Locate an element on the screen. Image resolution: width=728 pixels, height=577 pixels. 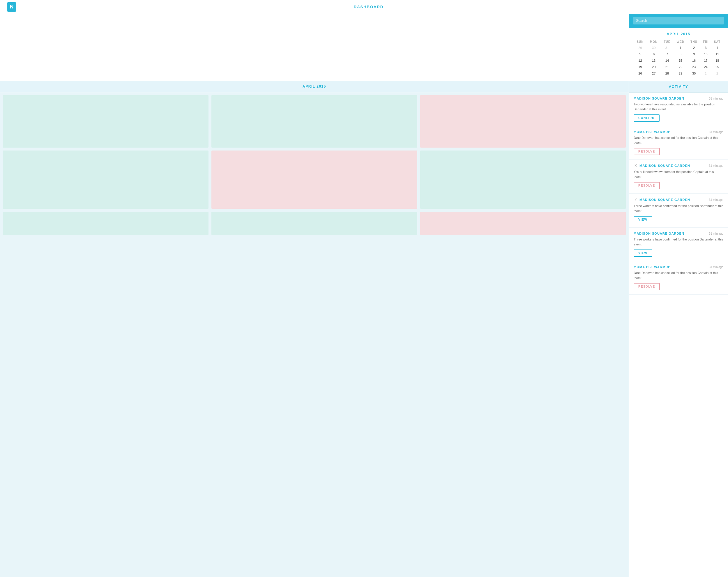
cal-day-header: SAT is located at coordinates (717, 42).